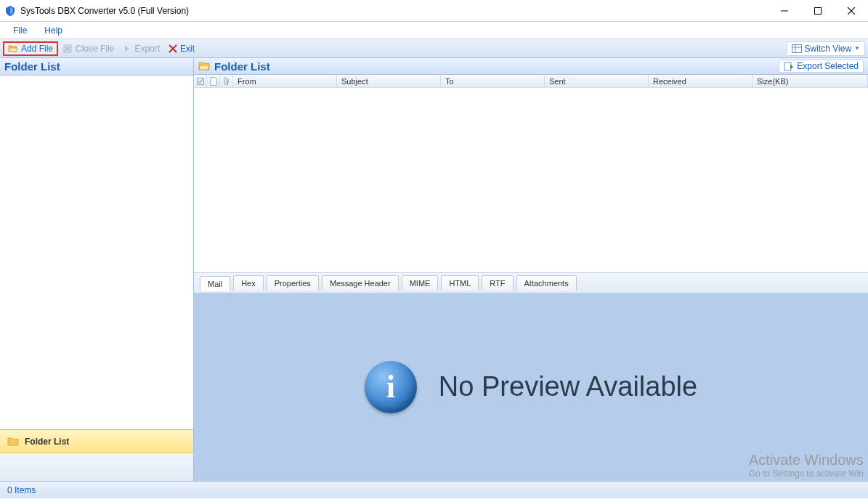 This screenshot has width=868, height=499. What do you see at coordinates (784, 11) in the screenshot?
I see `minimize-icon` at bounding box center [784, 11].